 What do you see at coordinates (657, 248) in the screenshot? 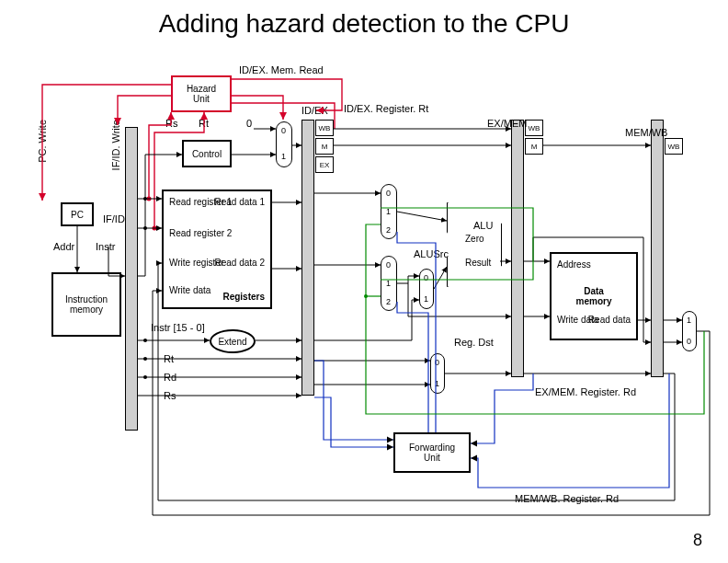
I see `pipe-memwb` at bounding box center [657, 248].